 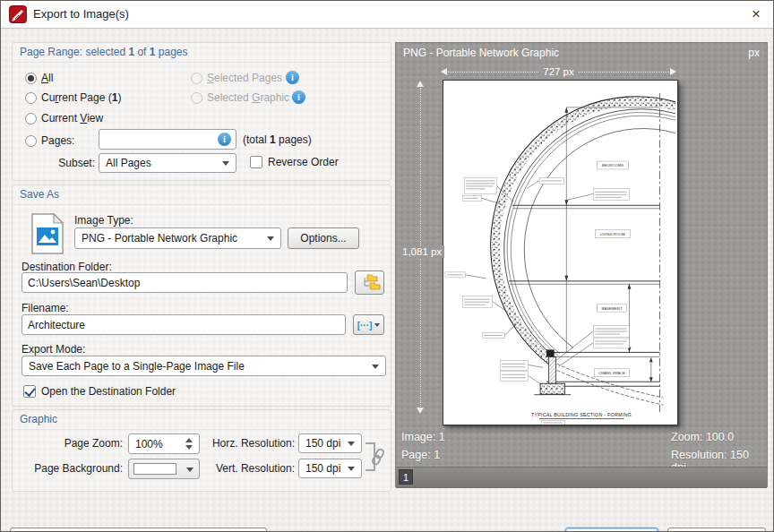 I want to click on titlebar: Export to Image(s) ×, so click(x=387, y=14).